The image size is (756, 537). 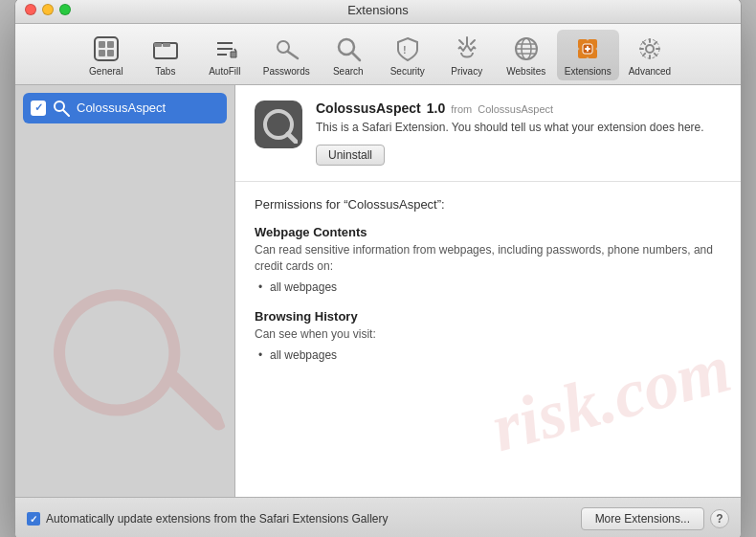 What do you see at coordinates (650, 49) in the screenshot?
I see `advanced-icon` at bounding box center [650, 49].